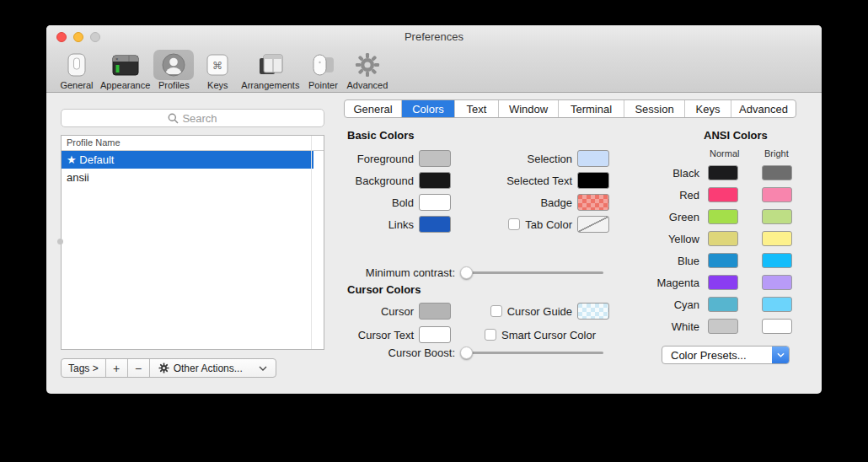 The height and width of the screenshot is (462, 868). What do you see at coordinates (401, 352) in the screenshot?
I see `cursor-boost-label: Cursor Boost:` at bounding box center [401, 352].